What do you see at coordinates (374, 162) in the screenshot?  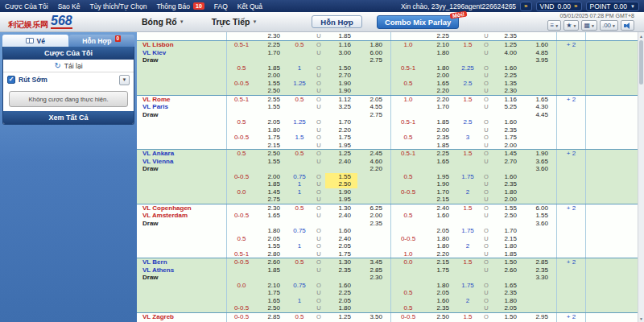 I see `x12-odds: 4.60` at bounding box center [374, 162].